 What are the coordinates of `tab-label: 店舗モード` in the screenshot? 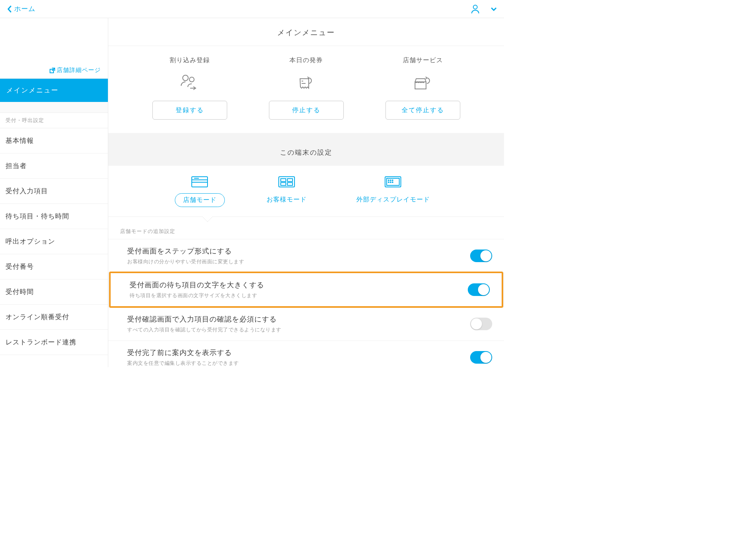 It's located at (200, 200).